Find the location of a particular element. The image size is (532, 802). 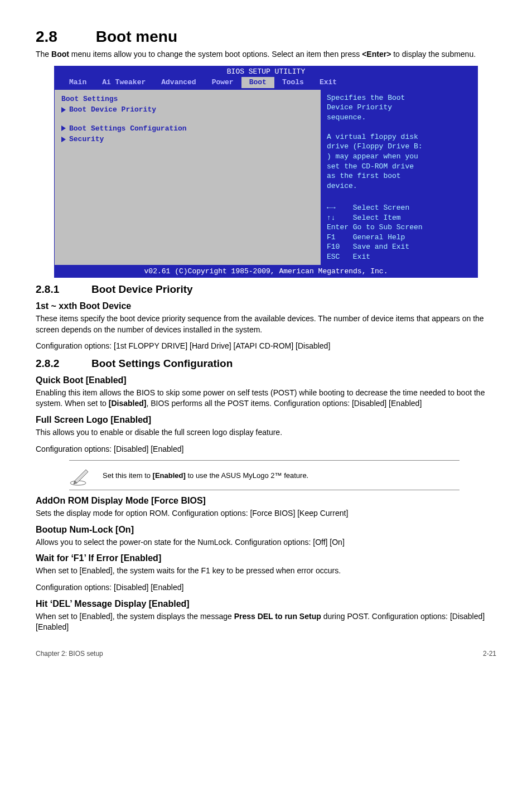

note-callout: Set this item to [Enabled] to use the AS… is located at coordinates (264, 475).